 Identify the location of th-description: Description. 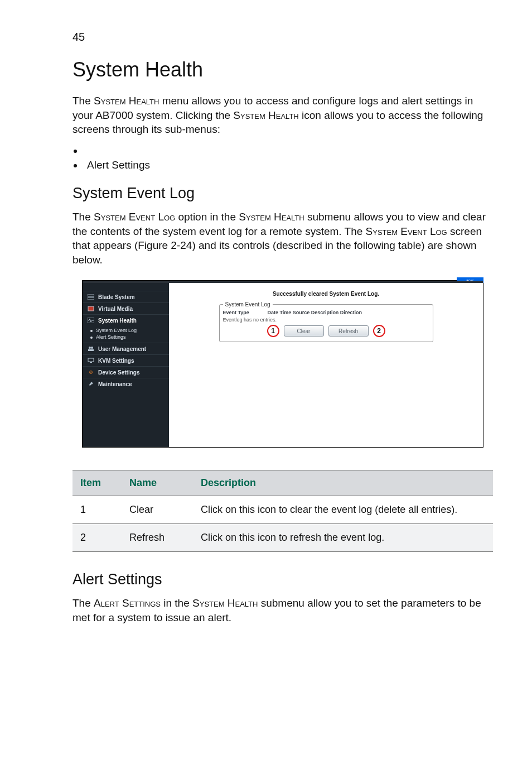
(343, 483).